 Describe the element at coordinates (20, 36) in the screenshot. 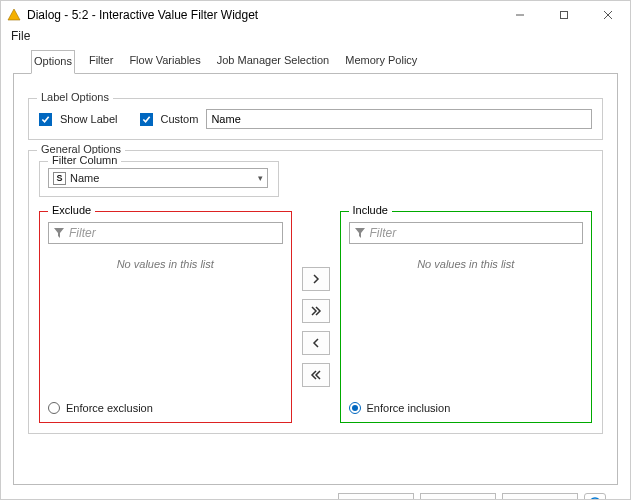

I see `menu-file: File` at that location.